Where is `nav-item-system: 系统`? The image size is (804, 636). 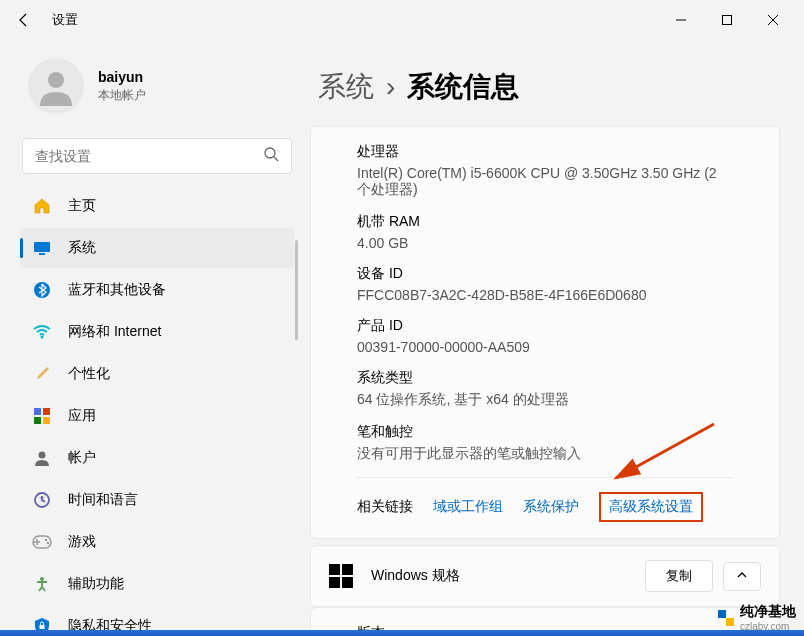 nav-item-system: 系统 is located at coordinates (157, 248).